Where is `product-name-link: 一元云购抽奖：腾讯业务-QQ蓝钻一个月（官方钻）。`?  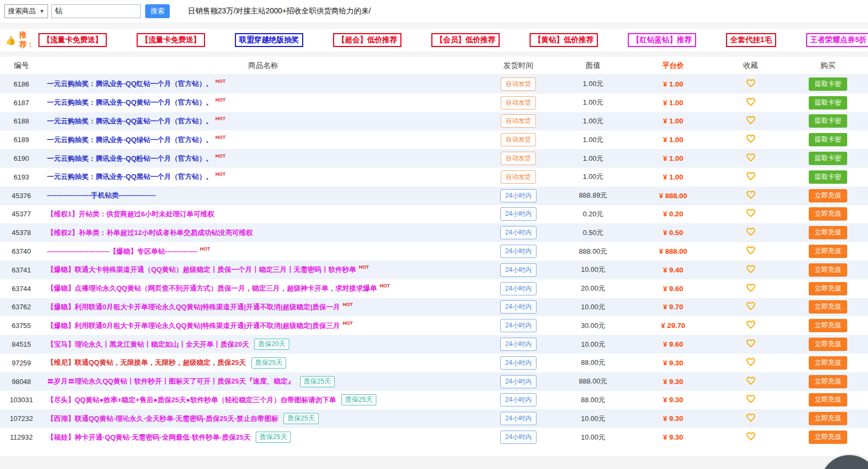 product-name-link: 一元云购抽奖：腾讯业务-QQ蓝钻一个月（官方钻）。 is located at coordinates (130, 121).